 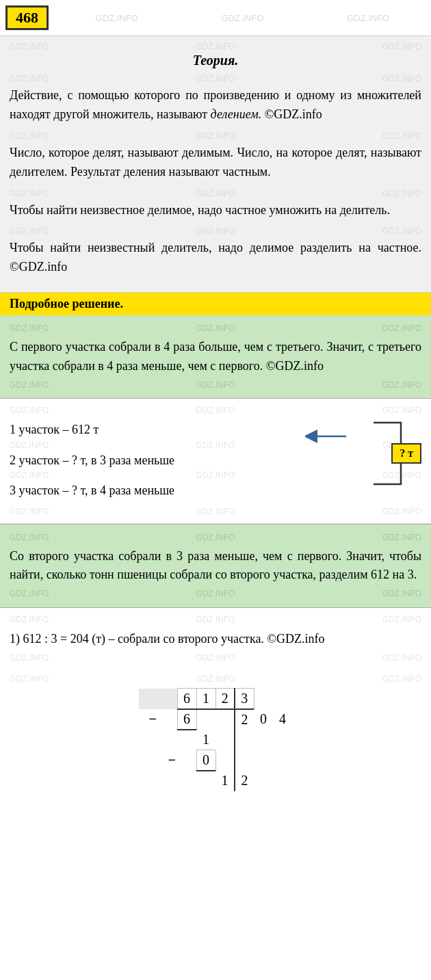 I want to click on solution-step1-text: 1) 612 : 3 = 204 (т) – собрали со второг…, so click(x=167, y=639).